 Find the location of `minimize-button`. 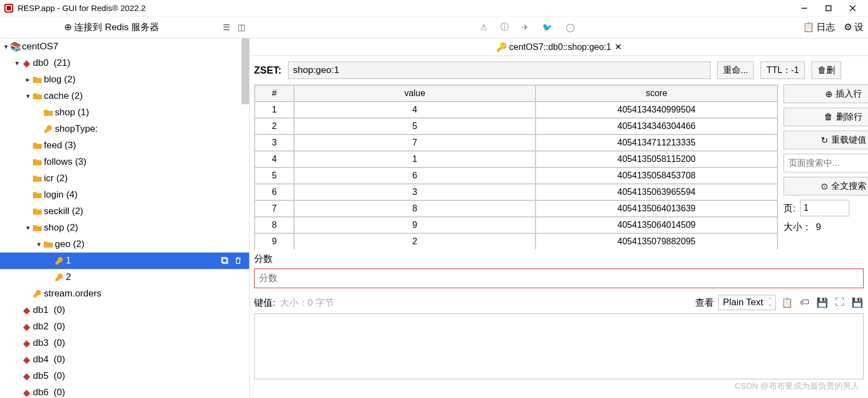

minimize-button is located at coordinates (804, 8).